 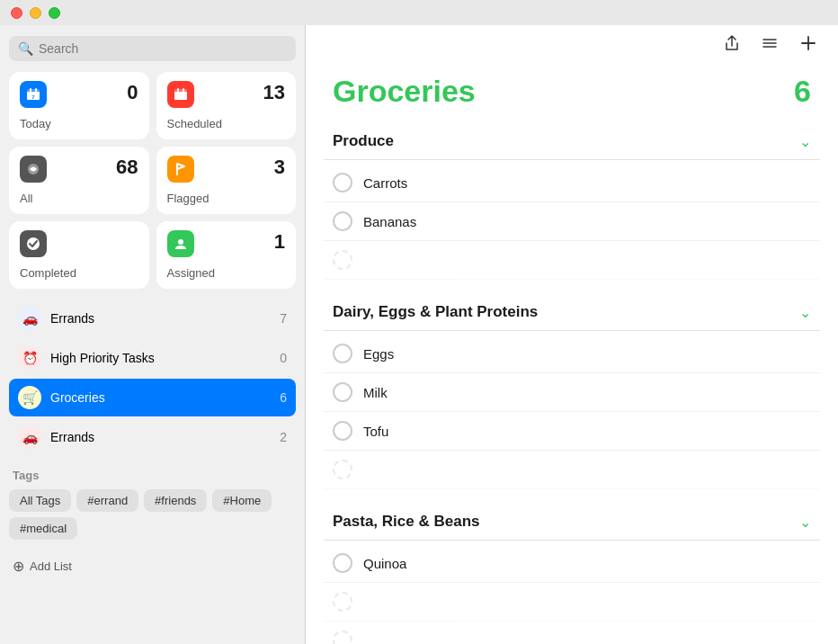 I want to click on list-total: 6, so click(x=802, y=92).